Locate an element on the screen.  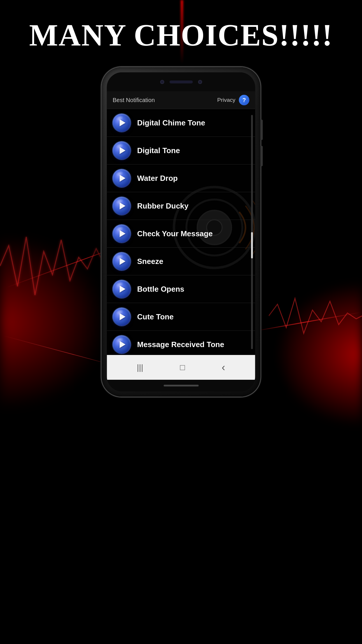
tone-item-rubber-ducky: Rubber Ducky is located at coordinates (181, 206).